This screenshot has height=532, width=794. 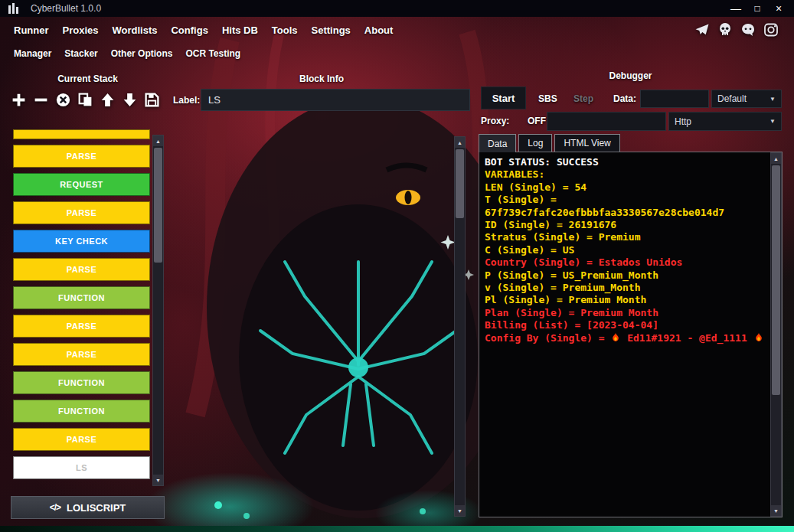 What do you see at coordinates (757, 8) in the screenshot?
I see `maximize-button: □` at bounding box center [757, 8].